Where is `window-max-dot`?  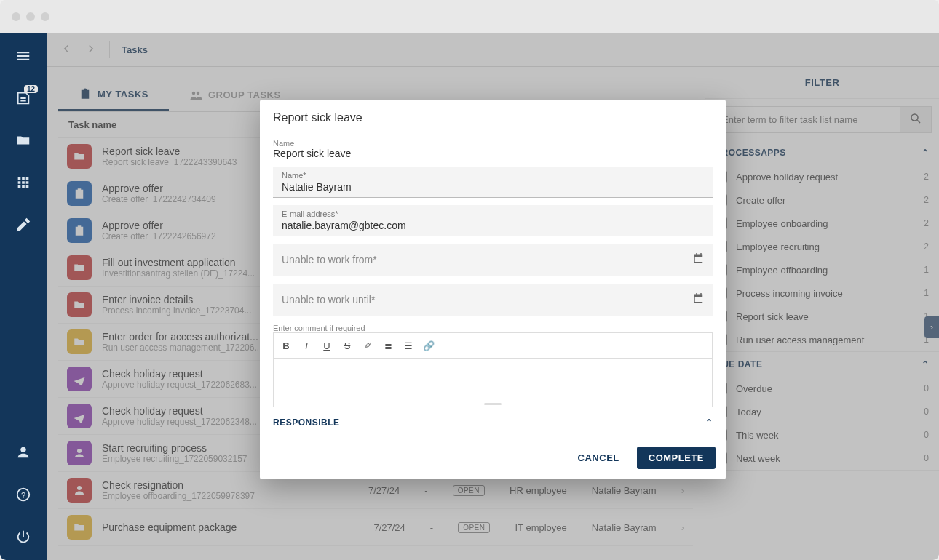 window-max-dot is located at coordinates (45, 17).